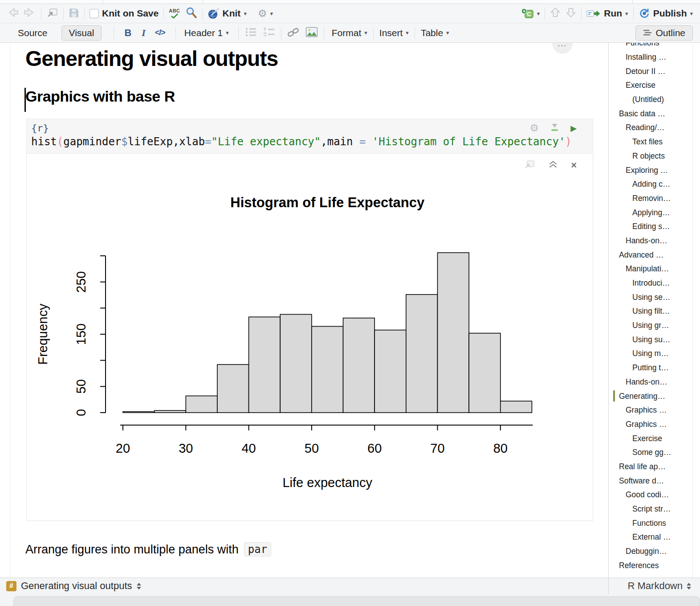 This screenshot has width=700, height=606. Describe the element at coordinates (33, 33) in the screenshot. I see `source-mode-button: Source` at that location.